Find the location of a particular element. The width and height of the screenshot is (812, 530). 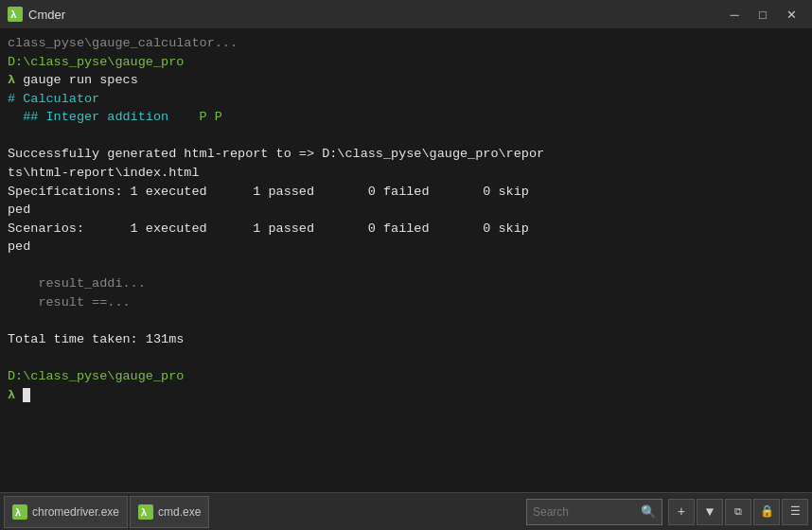

close-button: ✕ is located at coordinates (791, 14).